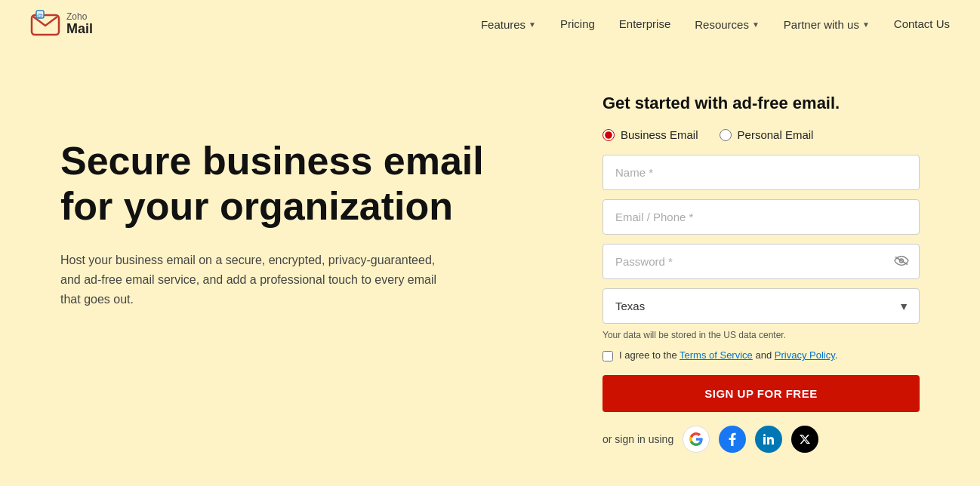 Image resolution: width=980 pixels, height=486 pixels. Describe the element at coordinates (901, 261) in the screenshot. I see `eye-toggle-icon` at that location.